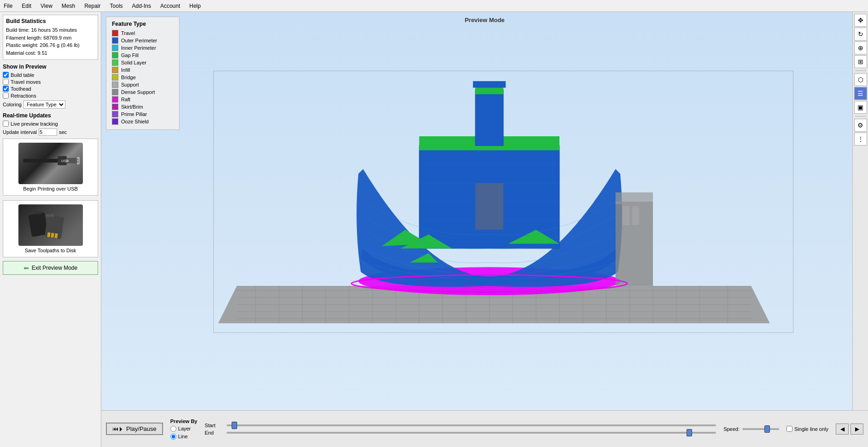 This screenshot has width=868, height=447. What do you see at coordinates (142, 6) in the screenshot?
I see `menu-addins: Add-Ins` at bounding box center [142, 6].